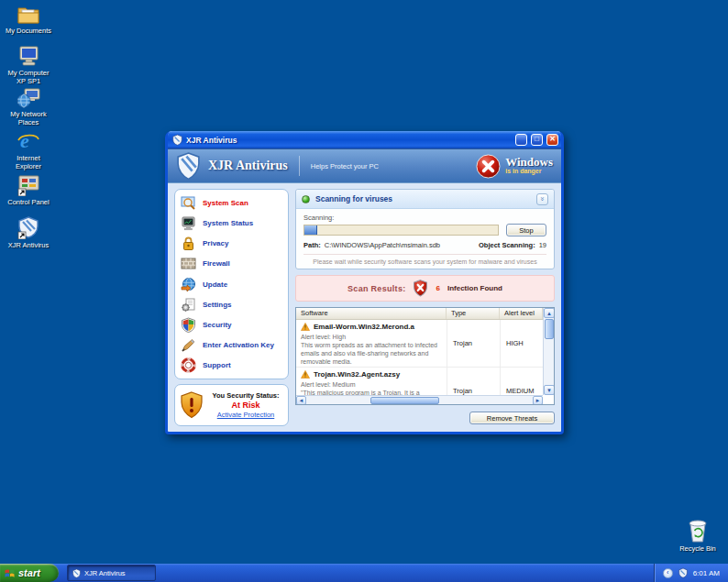 The height and width of the screenshot is (582, 728). What do you see at coordinates (543, 246) in the screenshot?
I see `object-scanning-value: 19` at bounding box center [543, 246].